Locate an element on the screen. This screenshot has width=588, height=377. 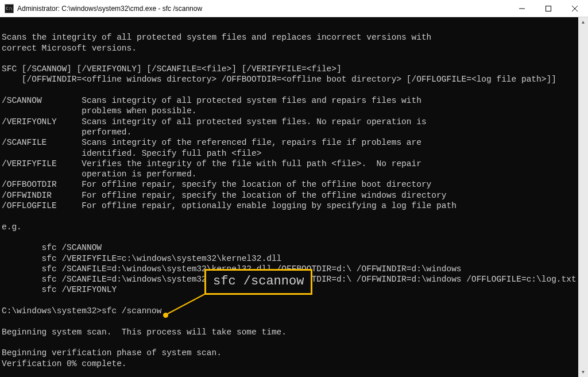
scroll-up-arrow: ▲ is located at coordinates (583, 22).